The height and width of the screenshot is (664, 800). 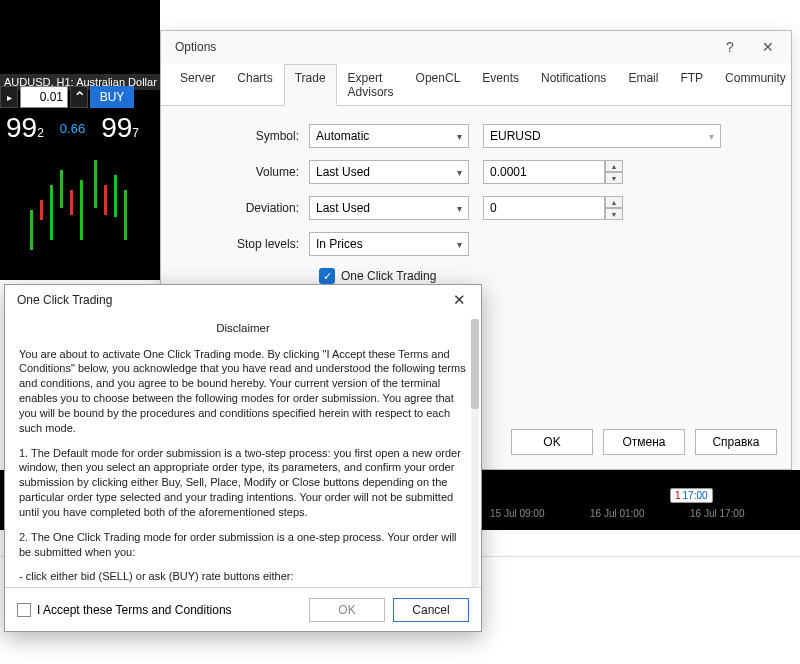 What do you see at coordinates (602, 136) in the screenshot?
I see `select-symbol-pair: EURUSD` at bounding box center [602, 136].